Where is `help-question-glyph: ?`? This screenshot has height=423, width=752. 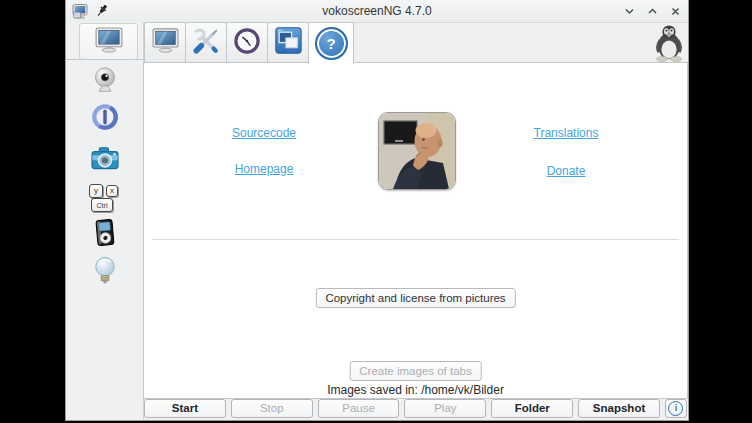 help-question-glyph: ? is located at coordinates (330, 44).